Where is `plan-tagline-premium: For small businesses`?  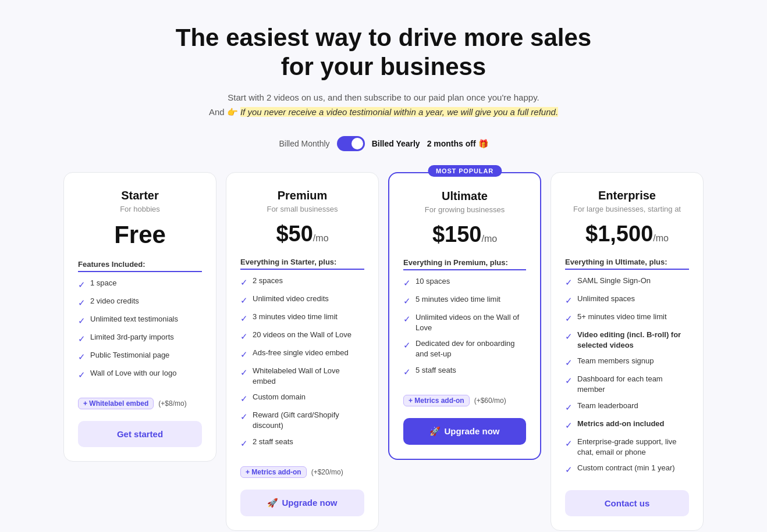
plan-tagline-premium: For small businesses is located at coordinates (303, 209).